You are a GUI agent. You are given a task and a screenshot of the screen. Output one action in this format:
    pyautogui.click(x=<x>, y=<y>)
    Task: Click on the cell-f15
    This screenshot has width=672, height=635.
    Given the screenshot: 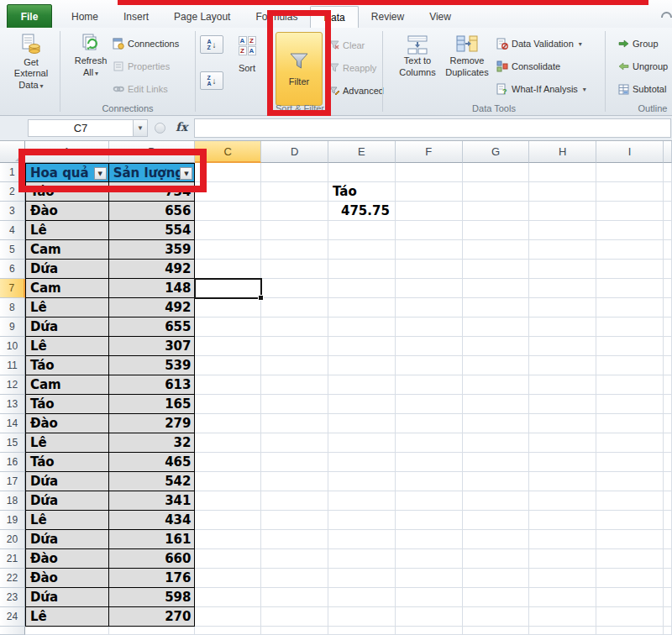 What is the action you would take?
    pyautogui.click(x=429, y=443)
    